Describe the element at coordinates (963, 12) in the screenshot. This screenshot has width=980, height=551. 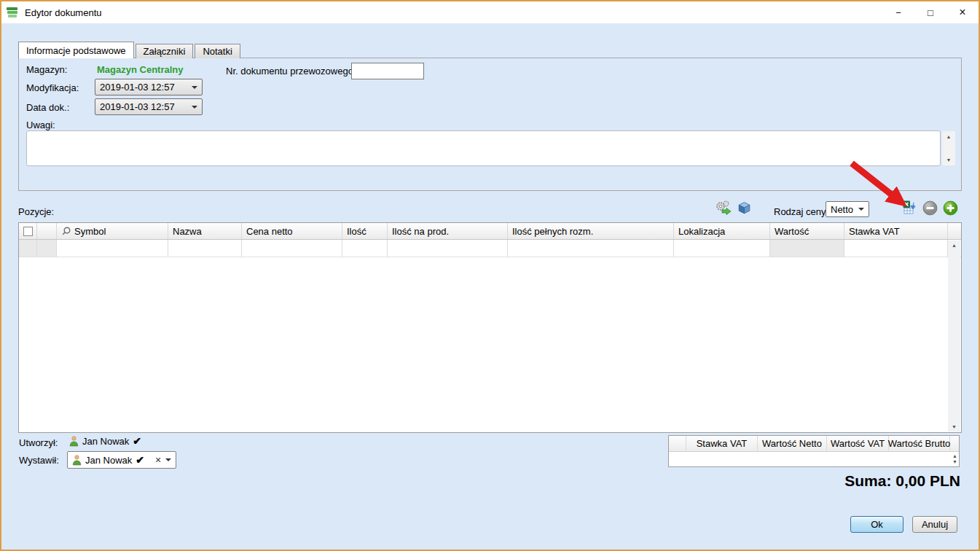
I see `close-button: ×` at that location.